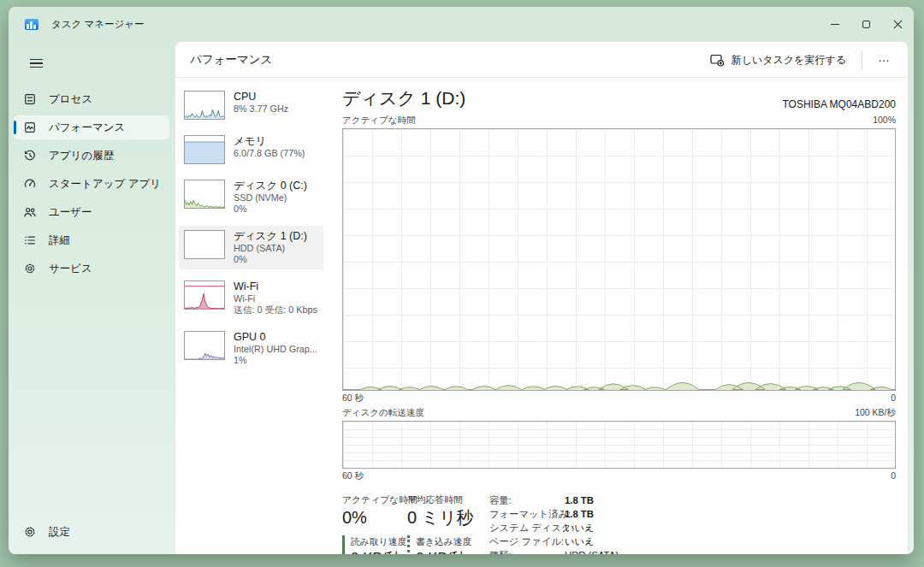 The image size is (924, 567). What do you see at coordinates (866, 24) in the screenshot?
I see `maximize-icon` at bounding box center [866, 24].